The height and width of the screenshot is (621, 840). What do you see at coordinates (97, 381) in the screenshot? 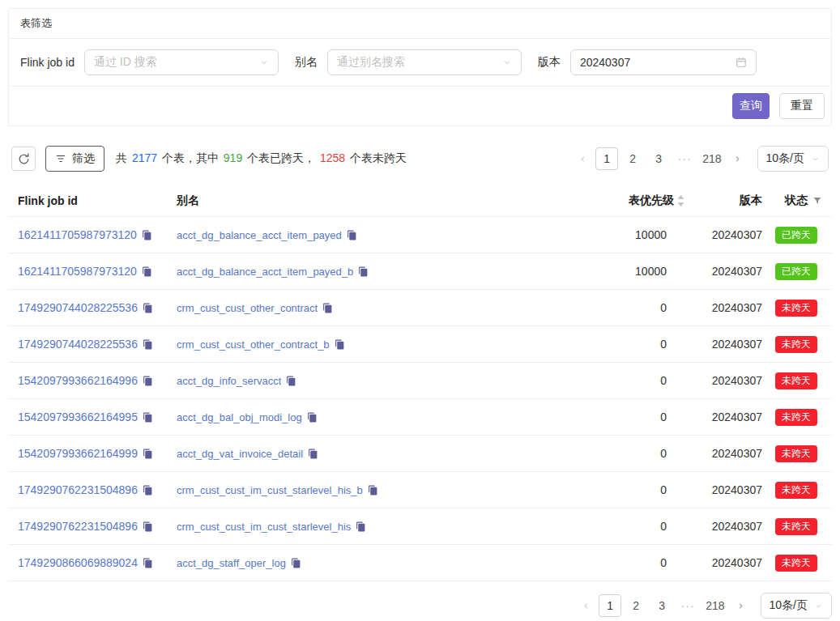
I see `job-id-cell: 1542097993662164996` at bounding box center [97, 381].